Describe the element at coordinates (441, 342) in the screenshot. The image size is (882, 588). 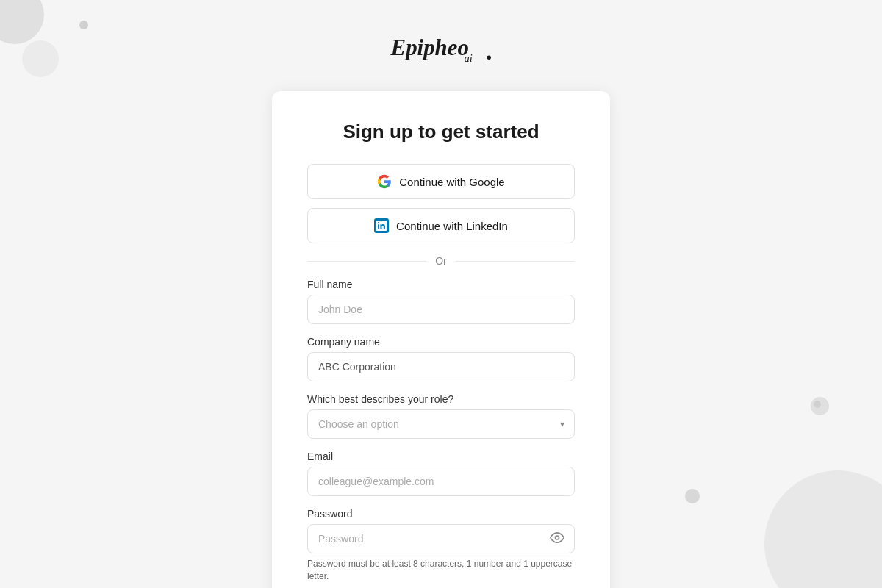
I see `company-label: Company name` at that location.